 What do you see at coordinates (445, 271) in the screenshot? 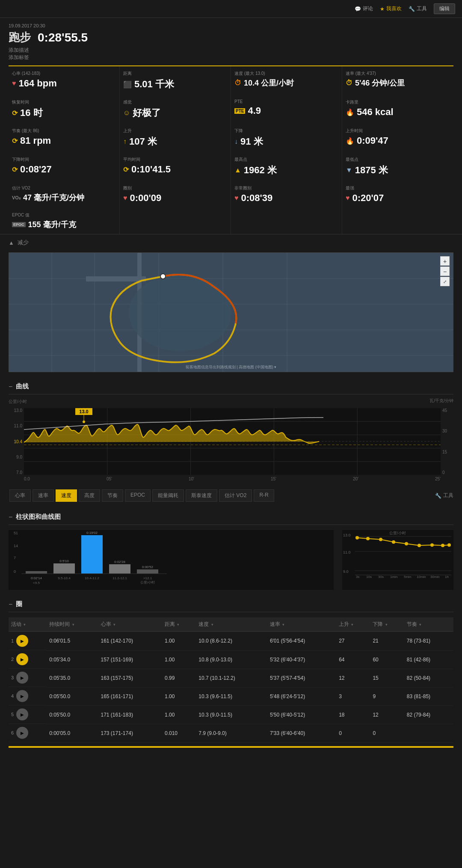
I see `map-zoom-out: −` at bounding box center [445, 271].